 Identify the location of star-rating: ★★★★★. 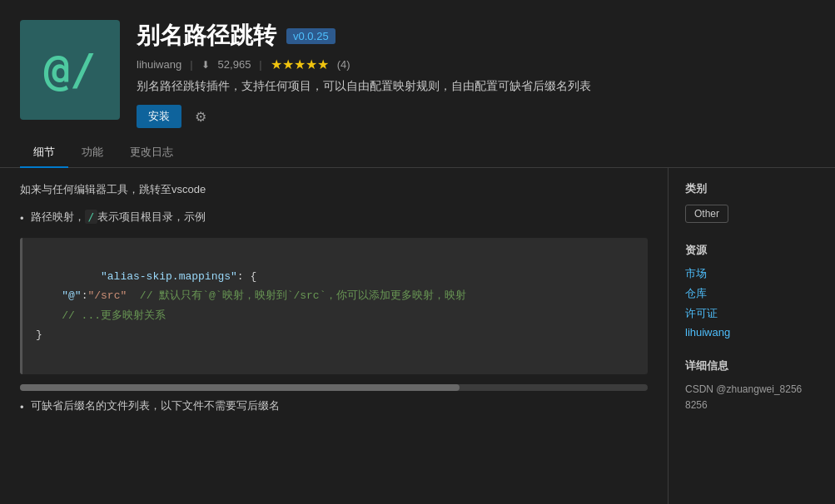
(300, 65).